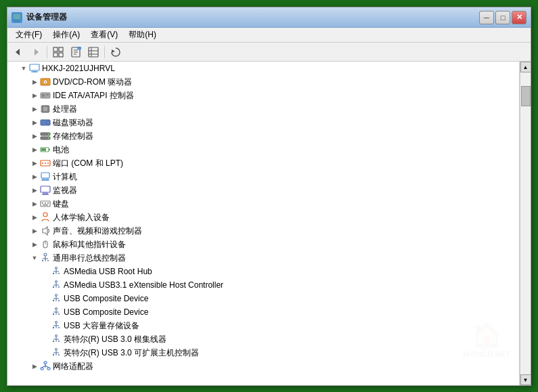  Describe the element at coordinates (526, 380) in the screenshot. I see `scroll-down-button: ▼` at that location.